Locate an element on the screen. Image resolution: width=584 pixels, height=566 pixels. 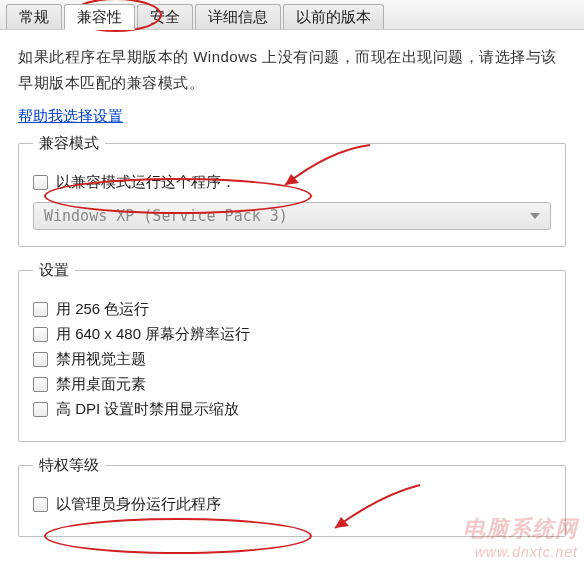
run-640x480-checkbox is located at coordinates (40, 334).